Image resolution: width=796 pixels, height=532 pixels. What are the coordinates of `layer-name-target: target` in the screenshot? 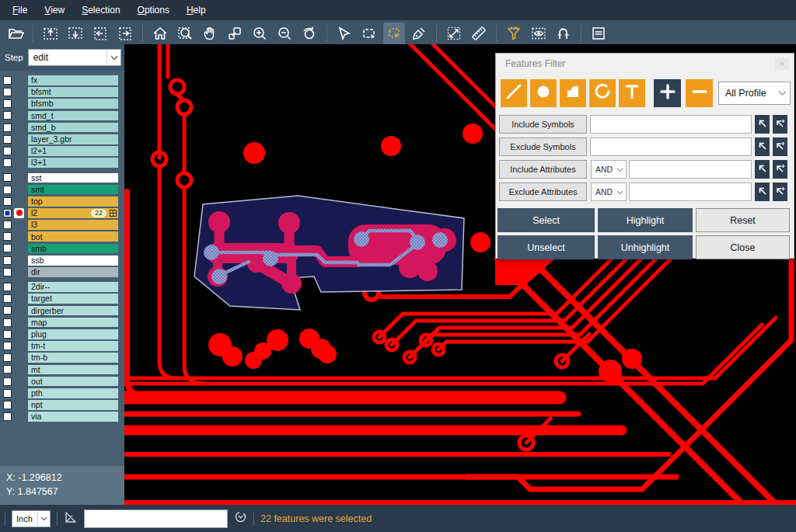 It's located at (73, 298).